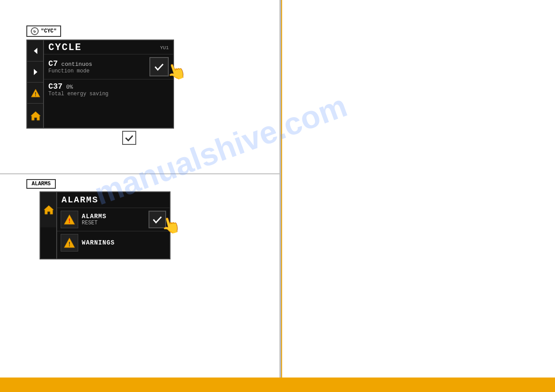 Image resolution: width=555 pixels, height=392 pixels. What do you see at coordinates (41, 184) in the screenshot?
I see `alarms-tag-label: ALARMS` at bounding box center [41, 184].